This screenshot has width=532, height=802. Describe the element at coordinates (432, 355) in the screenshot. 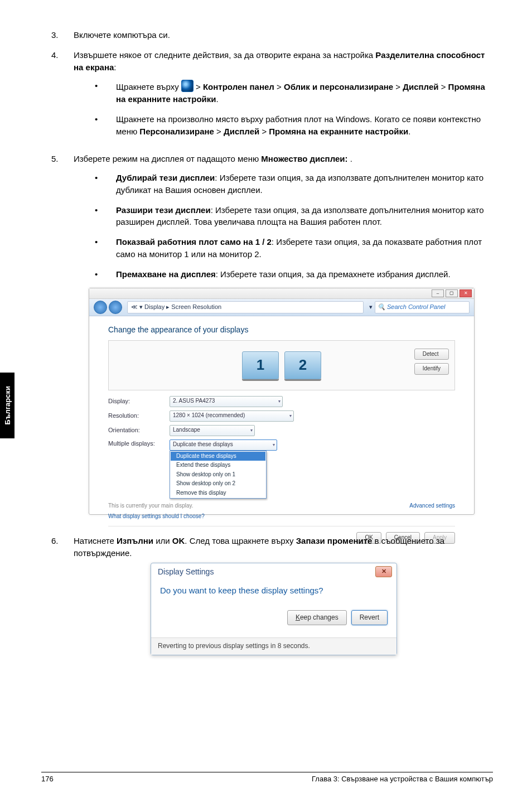

I see `detect-button: Detect` at that location.